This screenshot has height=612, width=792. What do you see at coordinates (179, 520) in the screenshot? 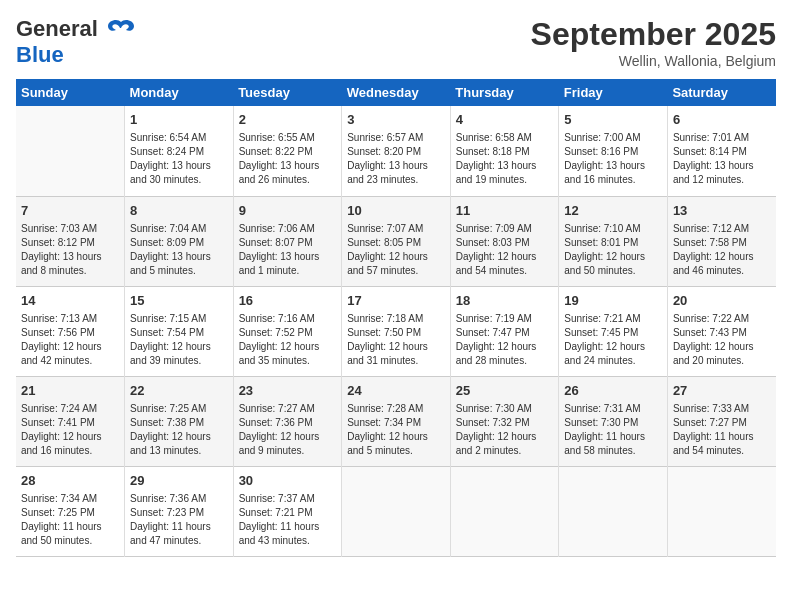
I see `day-info: Sunrise: 7:36 AMSunset: 7:23 PMDaylight:…` at bounding box center [179, 520].